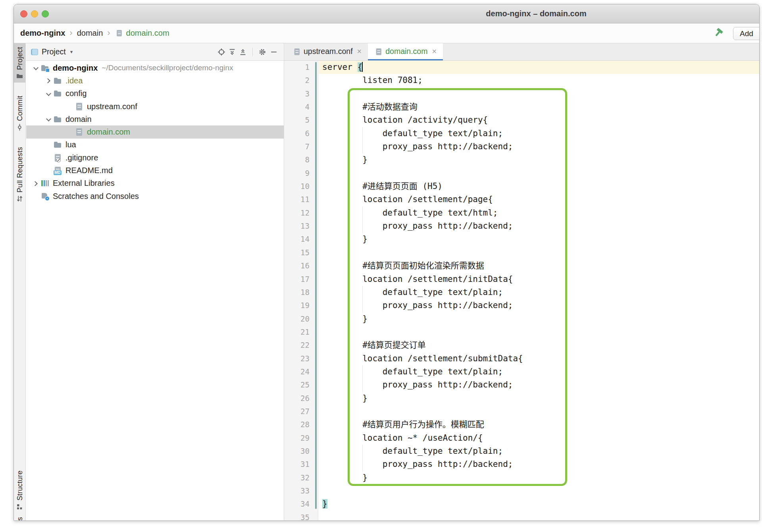 This screenshot has width=762, height=532. I want to click on code-line-16: #结算页页面初始化渲染所需数据, so click(539, 266).